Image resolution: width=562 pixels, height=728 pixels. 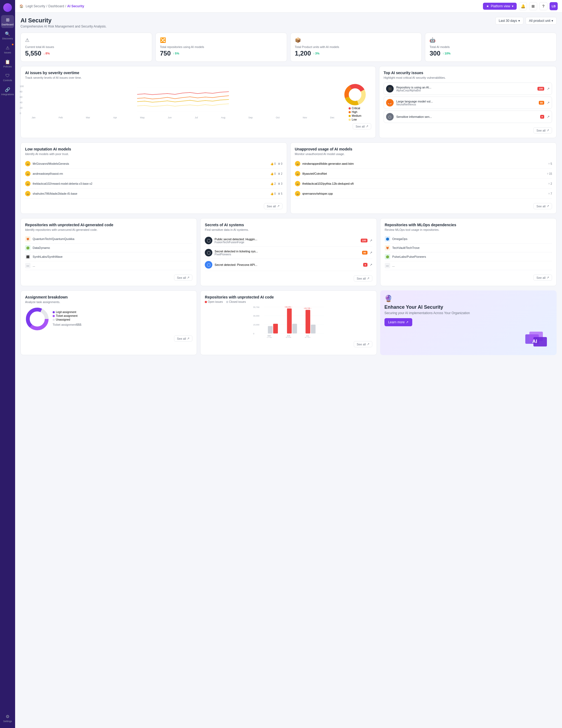 What do you see at coordinates (198, 102) in the screenshot?
I see `chart-area: 100806040200` at bounding box center [198, 102].